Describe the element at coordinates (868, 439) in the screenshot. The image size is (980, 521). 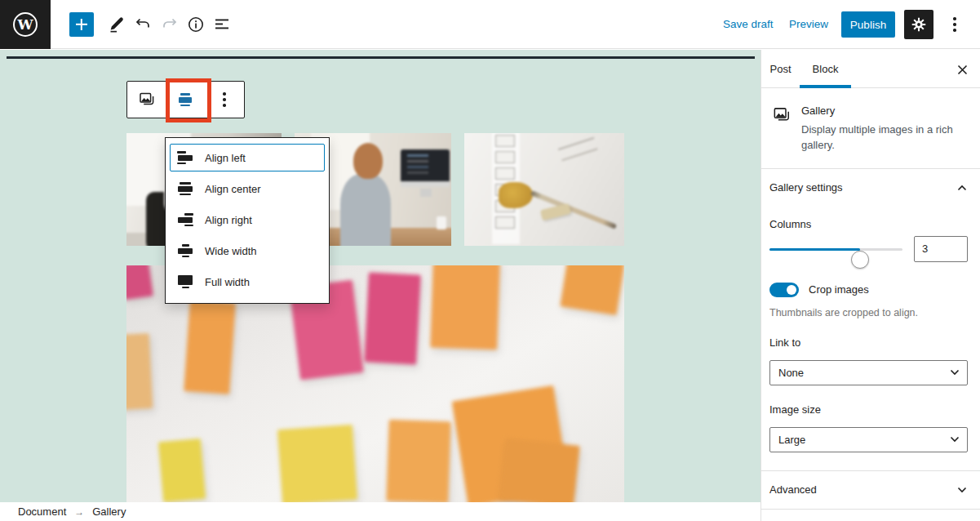
I see `image-size-select: Large` at that location.